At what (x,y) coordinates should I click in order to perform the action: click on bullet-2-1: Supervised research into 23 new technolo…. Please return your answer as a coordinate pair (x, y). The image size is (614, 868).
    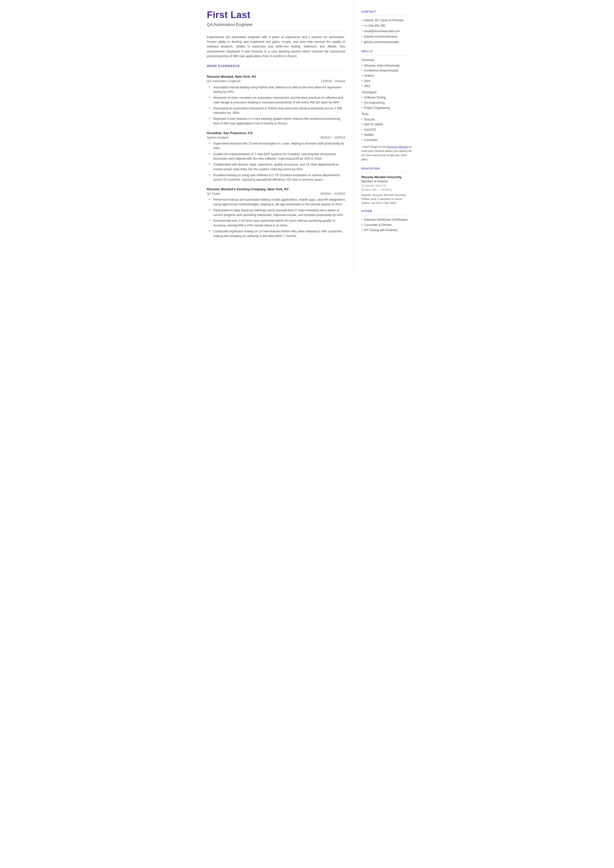
    Looking at the image, I should click on (277, 146).